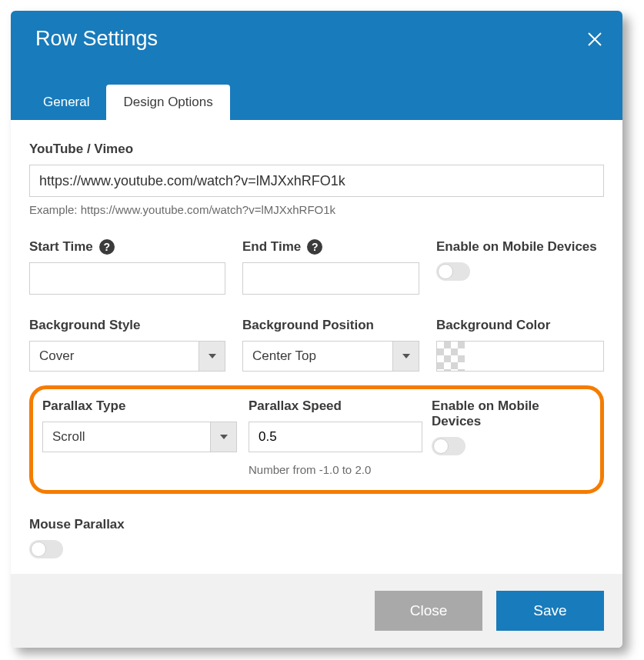 Image resolution: width=644 pixels, height=660 pixels. What do you see at coordinates (337, 437) in the screenshot?
I see `parallax-speed-field: Parallax Speed Number from -1.0 to 2.0` at bounding box center [337, 437].